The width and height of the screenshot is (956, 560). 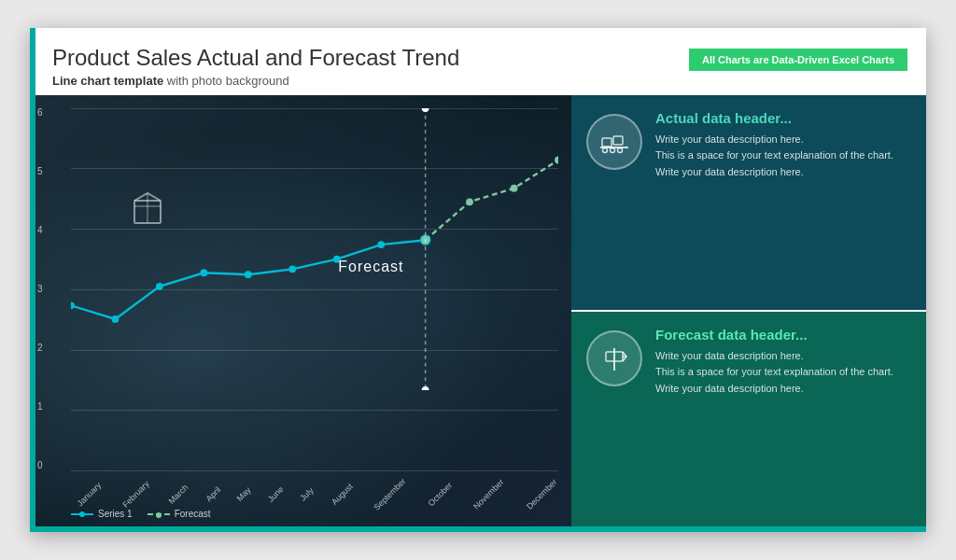 I want to click on actual-header: Actual data header..., so click(x=781, y=118).